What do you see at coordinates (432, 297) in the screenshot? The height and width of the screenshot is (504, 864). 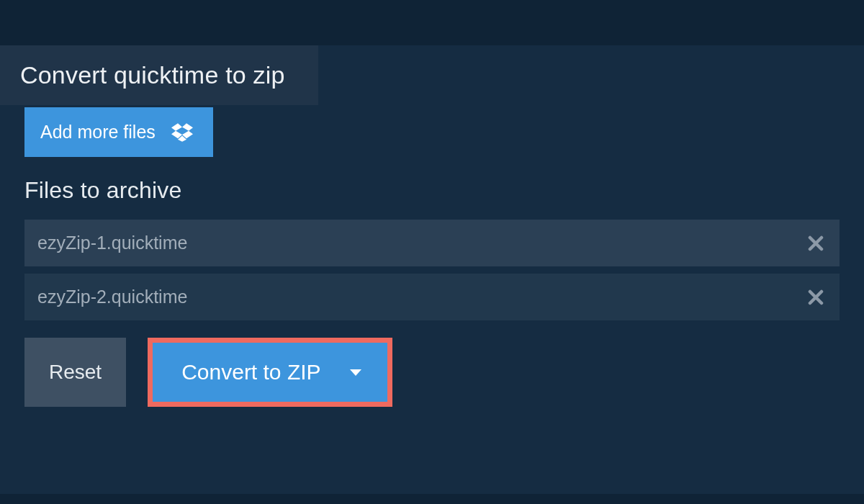 I see `file-row: ezyZip-2.quicktime` at bounding box center [432, 297].